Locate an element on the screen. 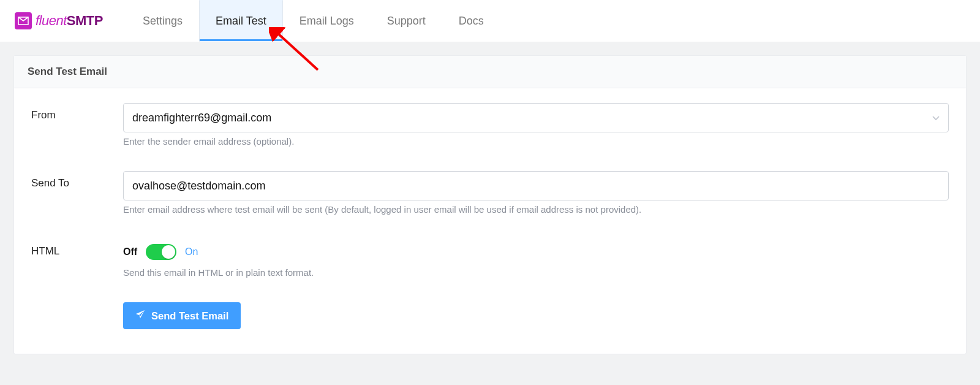 The width and height of the screenshot is (980, 385). brand: fluentSMTP is located at coordinates (59, 21).